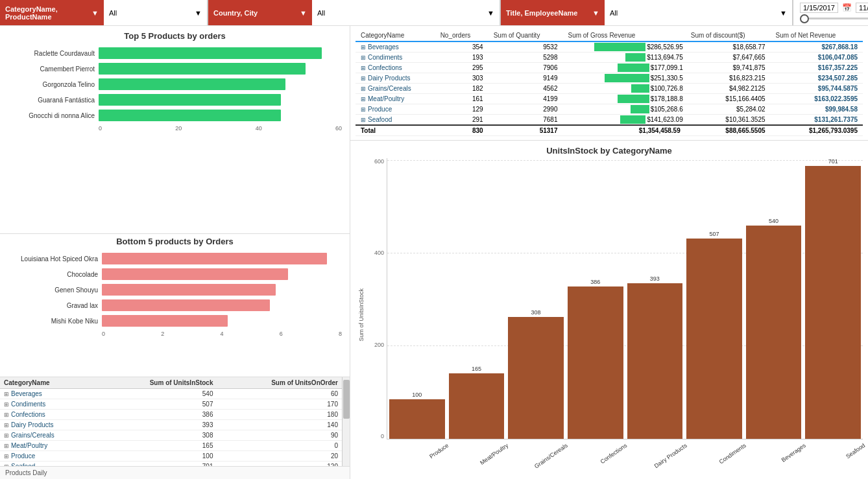 Image resolution: width=868 pixels, height=479 pixels. I want to click on bottom5-bar-row: Genen Shouyu, so click(175, 290).